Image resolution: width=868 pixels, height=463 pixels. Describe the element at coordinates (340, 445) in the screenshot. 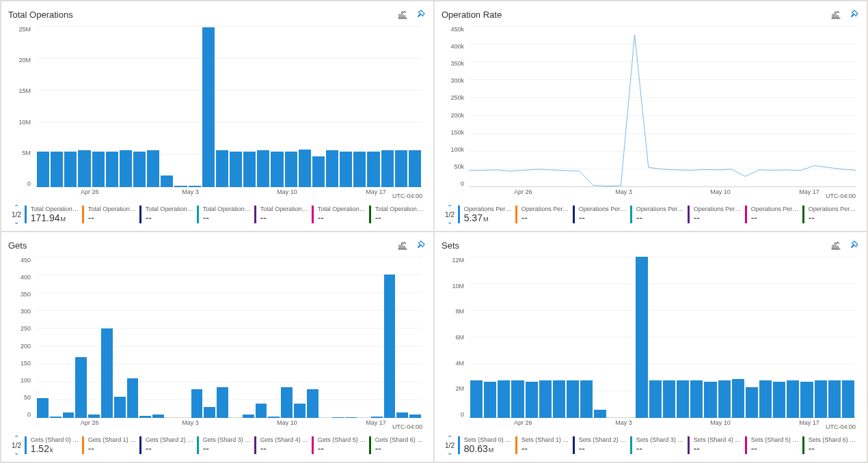

I see `legend-item: Gets (Shard 5) (Sum)--` at that location.